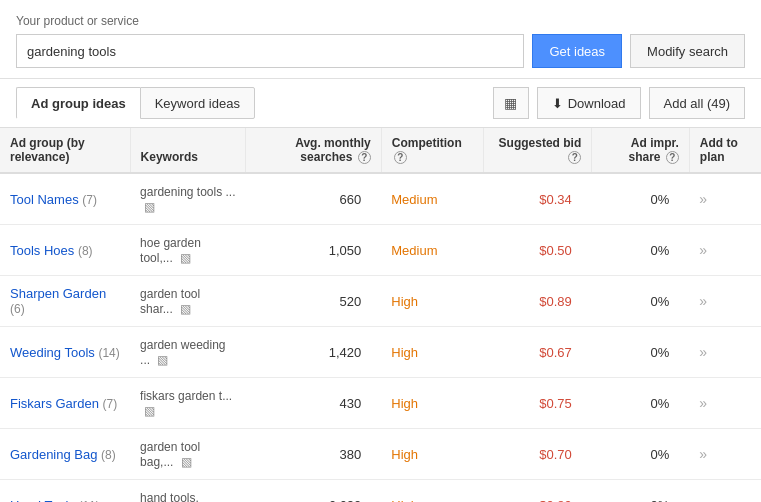 The image size is (761, 502). What do you see at coordinates (556, 404) in the screenshot?
I see `bid-value: $0.75` at bounding box center [556, 404].